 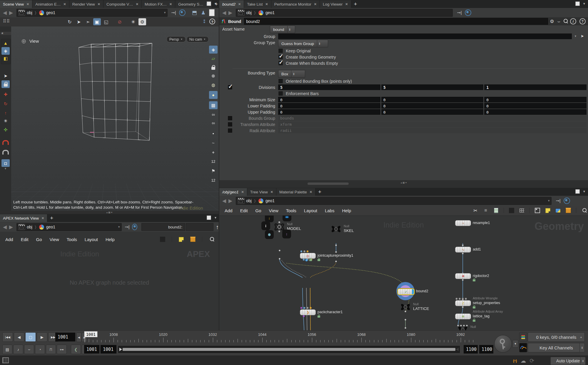 What do you see at coordinates (133, 22) in the screenshot?
I see `flipbook-icon: ✳` at bounding box center [133, 22].